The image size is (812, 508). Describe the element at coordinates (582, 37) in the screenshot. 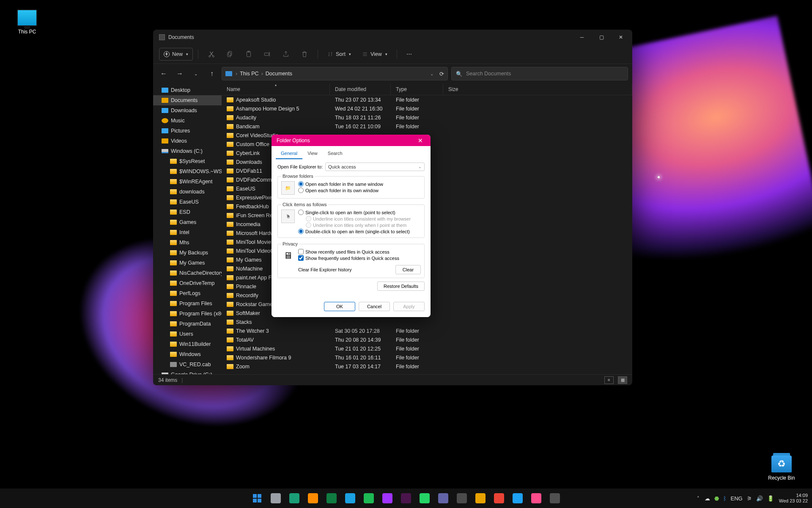

I see `minimize-button: ─` at that location.